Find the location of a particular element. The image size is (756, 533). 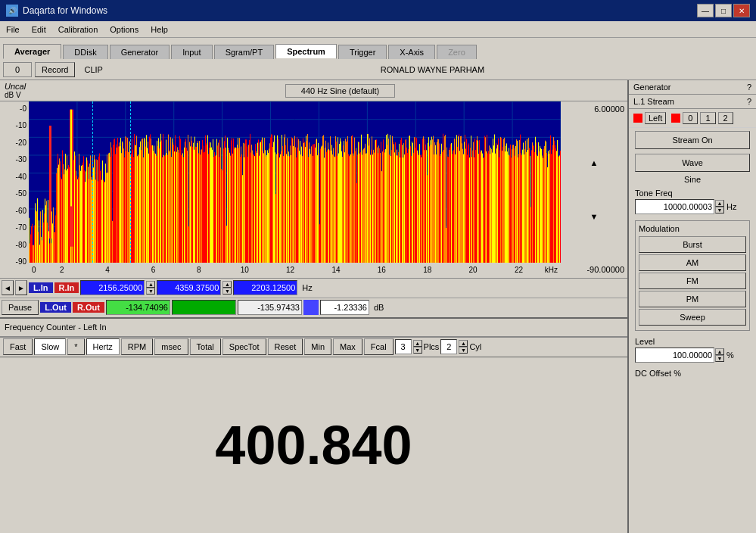

hertz-button: Hertz is located at coordinates (103, 347).